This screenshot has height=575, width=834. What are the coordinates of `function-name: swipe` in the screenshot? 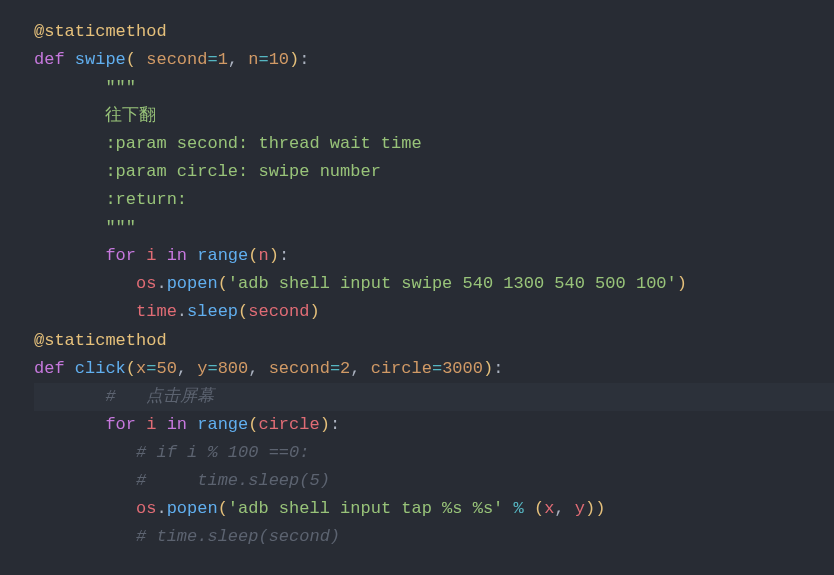 It's located at (100, 60).